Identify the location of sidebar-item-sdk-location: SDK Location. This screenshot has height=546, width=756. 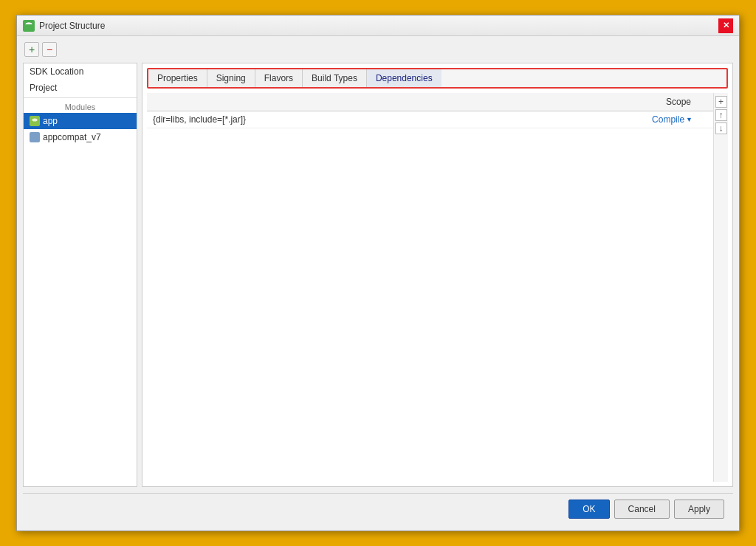
(80, 72).